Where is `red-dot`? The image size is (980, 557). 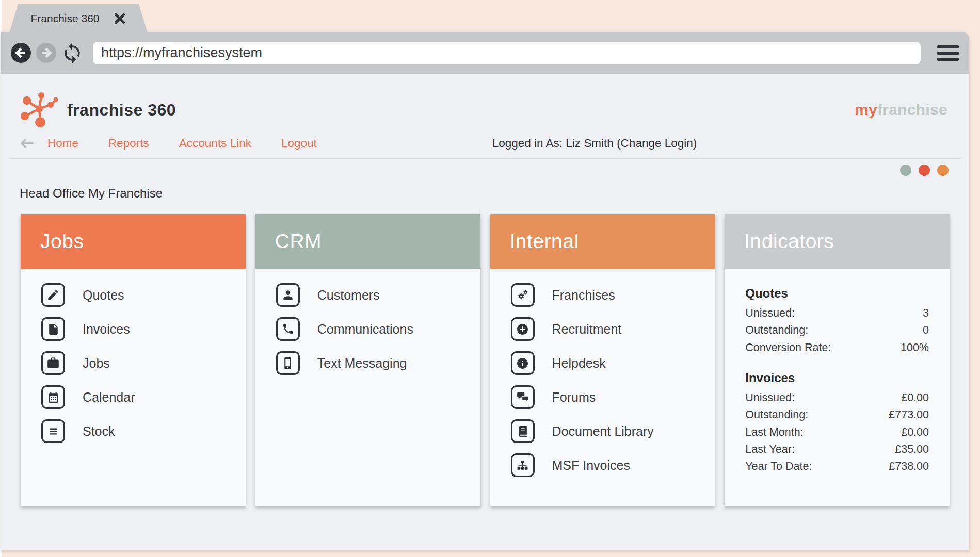
red-dot is located at coordinates (924, 170).